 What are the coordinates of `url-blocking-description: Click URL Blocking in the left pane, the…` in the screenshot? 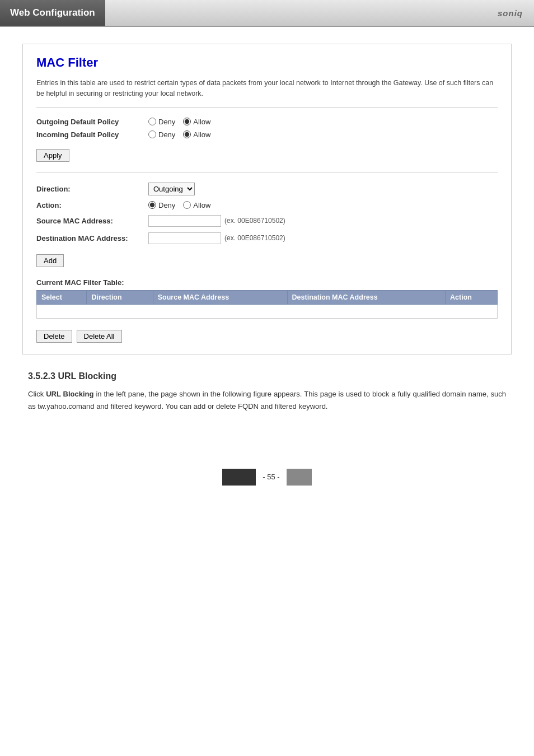 It's located at (267, 400).